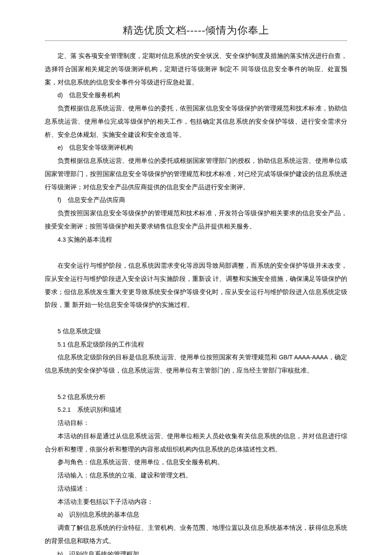  Describe the element at coordinates (196, 364) in the screenshot. I see `body-paragraph: 信息系统定级阶段的目标是信息系统运营、使用单位按照国家有关管理规范和 GB/T …` at that location.